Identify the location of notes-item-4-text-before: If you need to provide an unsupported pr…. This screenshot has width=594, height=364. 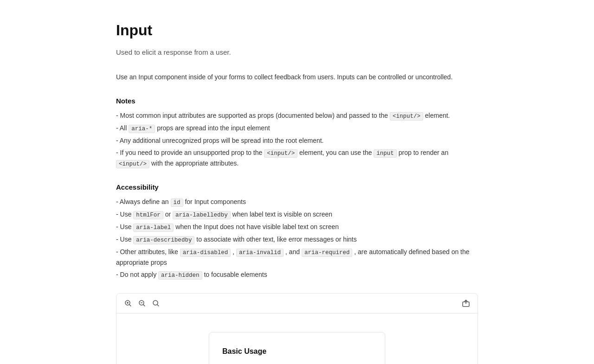
(192, 153).